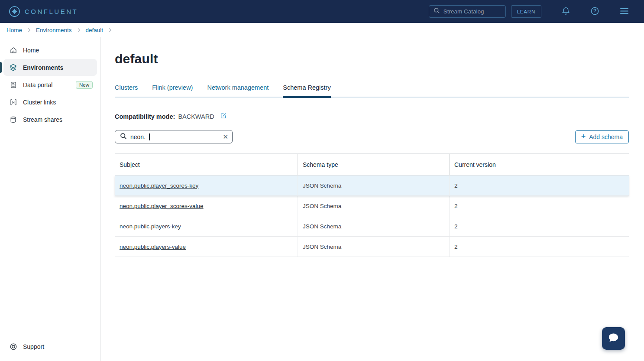 Image resolution: width=644 pixels, height=361 pixels. Describe the element at coordinates (138, 137) in the screenshot. I see `search-query-text: neon.` at that location.